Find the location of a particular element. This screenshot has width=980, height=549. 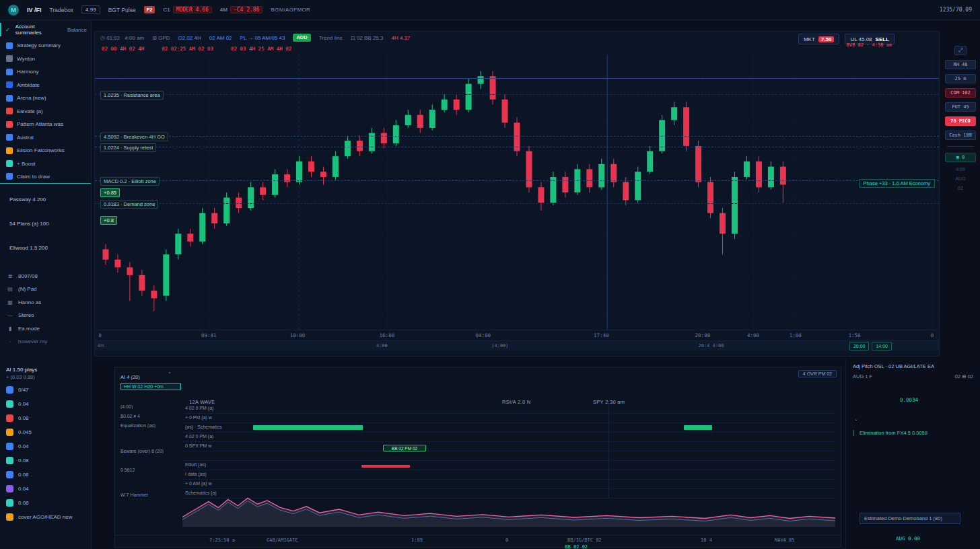

toolbar-add-indicator: ADD is located at coordinates (302, 38).